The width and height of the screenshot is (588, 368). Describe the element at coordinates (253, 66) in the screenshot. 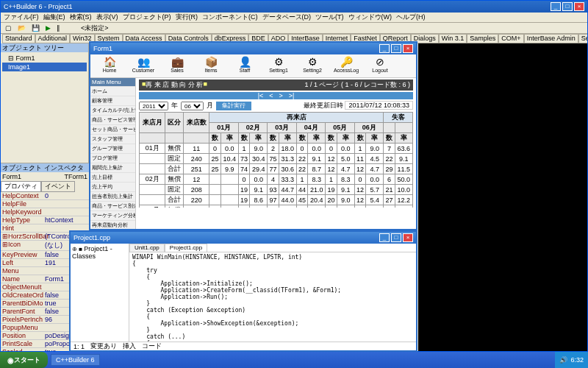

I see `form1-toolbar: 🏠Home👥Customer💼Sales📦Items👤Staff⚙Setting…` at that location.